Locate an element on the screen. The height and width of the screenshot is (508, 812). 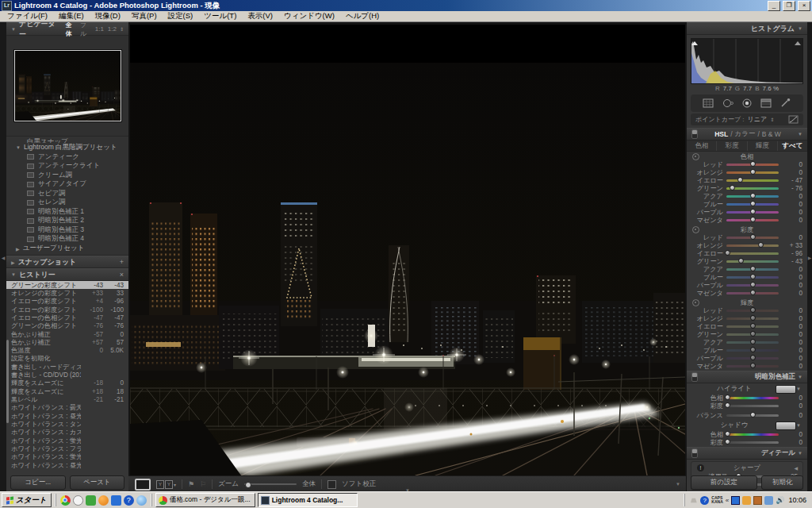
clear-history-icon: × is located at coordinates (122, 275).